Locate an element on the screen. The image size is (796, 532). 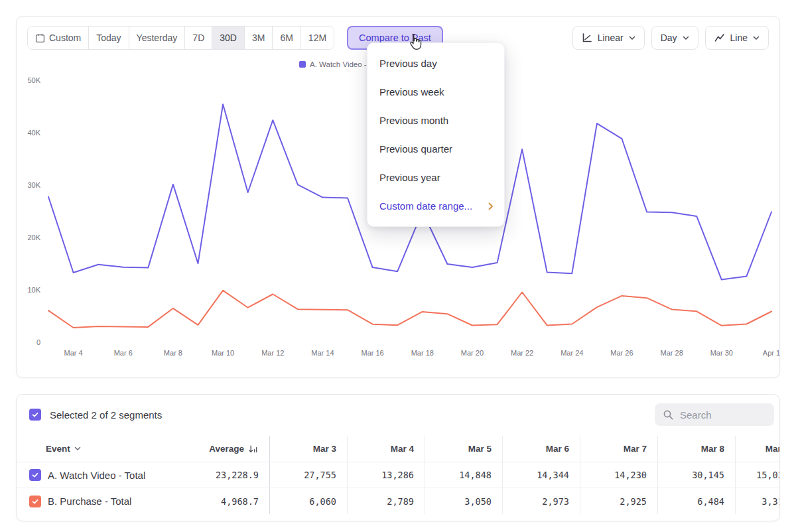
range-button-7d: 7D is located at coordinates (198, 38).